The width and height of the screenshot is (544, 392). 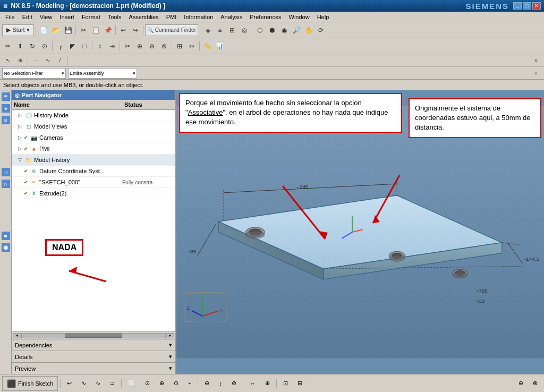 I want to click on menu-insert: Insert, so click(x=67, y=17).